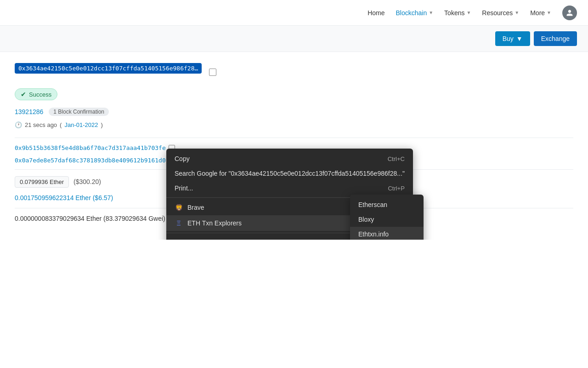 The height and width of the screenshot is (368, 588). What do you see at coordinates (387, 219) in the screenshot?
I see `submenu-bloxy: Bloxy` at bounding box center [387, 219].